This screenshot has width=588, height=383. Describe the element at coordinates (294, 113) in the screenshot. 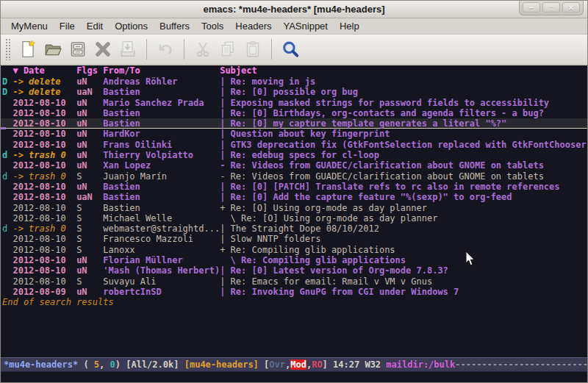

I see `message-row: 2012-08-10uNBastien| Re: [0] Birthdays, …` at that location.